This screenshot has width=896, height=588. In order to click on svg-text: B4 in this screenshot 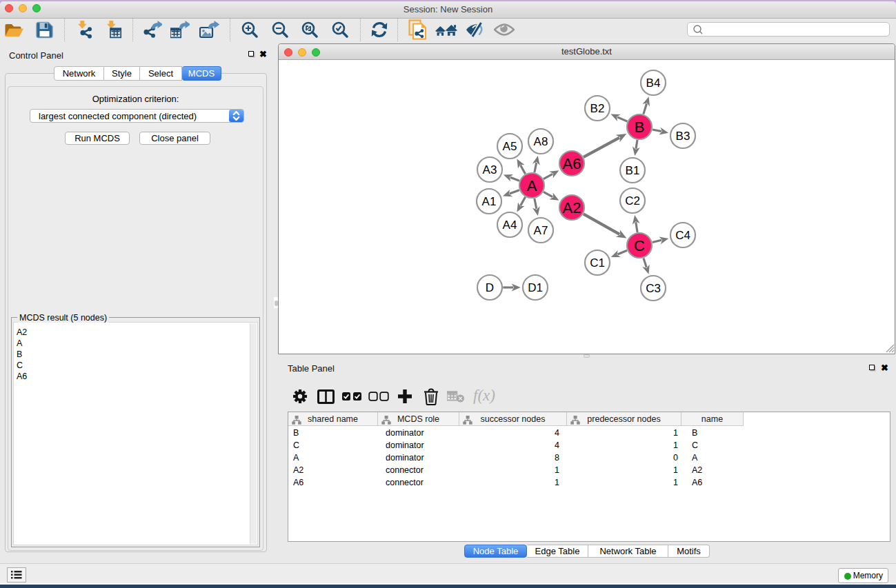, I will do `click(654, 83)`.